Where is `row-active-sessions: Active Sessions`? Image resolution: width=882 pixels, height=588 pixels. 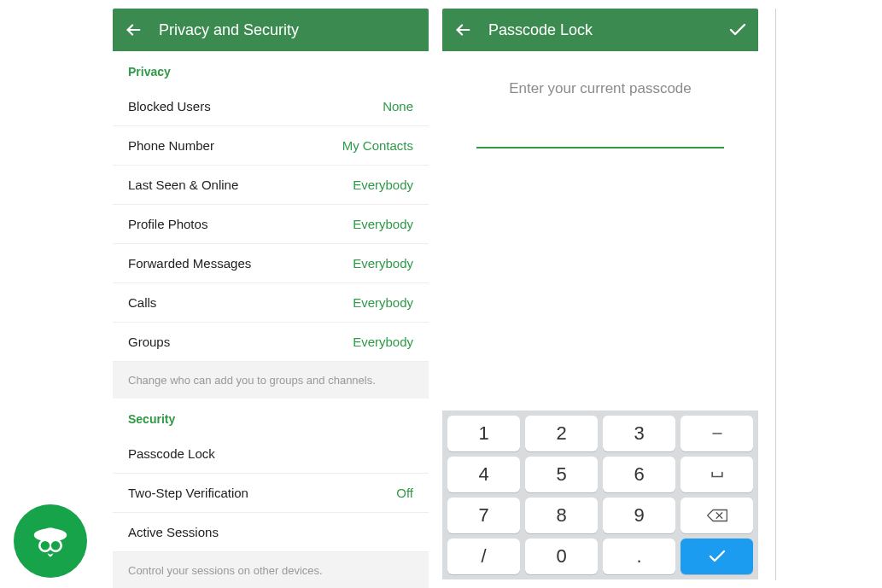 row-active-sessions: Active Sessions is located at coordinates (271, 533).